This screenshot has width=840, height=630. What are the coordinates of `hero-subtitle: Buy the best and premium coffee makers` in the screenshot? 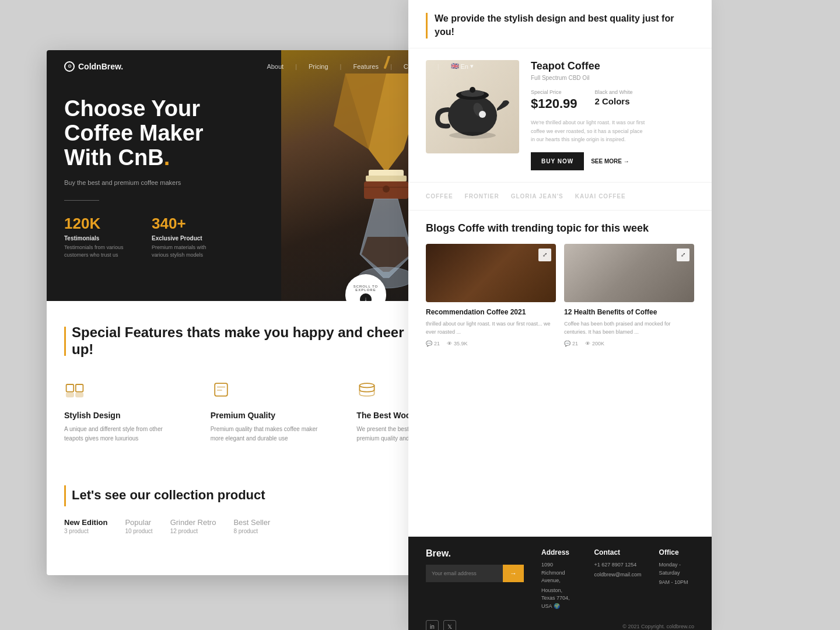 It's located at (158, 183).